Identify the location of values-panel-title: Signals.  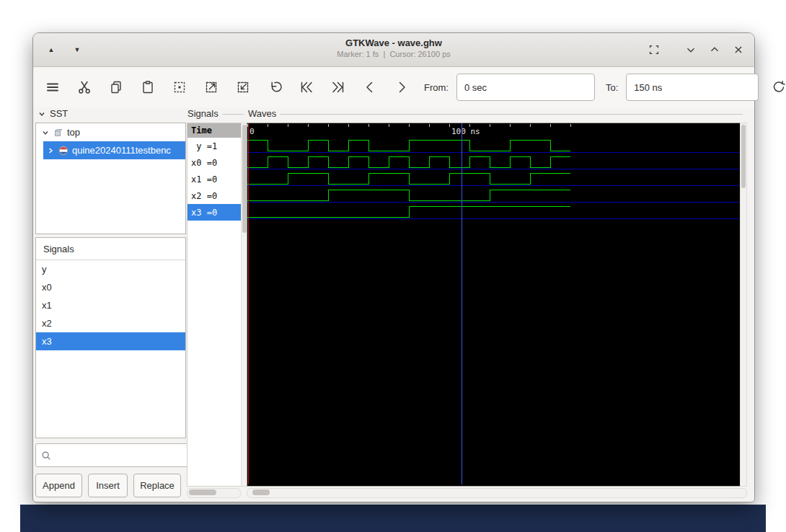
(216, 114).